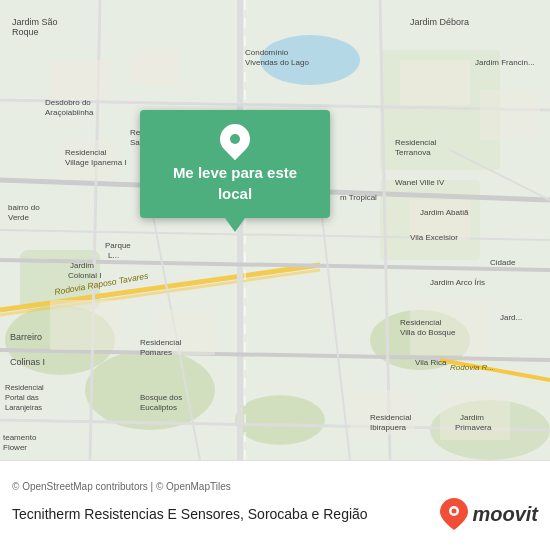  I want to click on svg-text: Desdobro do, so click(68, 102).